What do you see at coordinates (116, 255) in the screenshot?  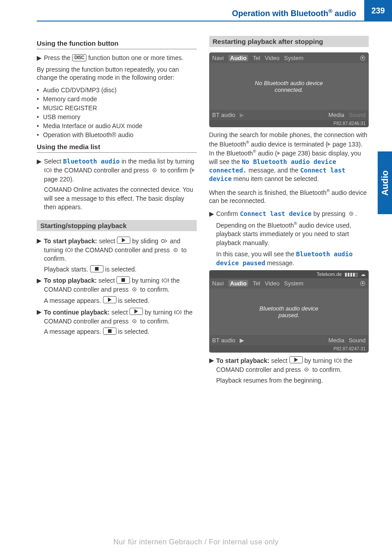 I see `step-start-playback: ▶ To start playback: select by sliding a…` at bounding box center [116, 255].